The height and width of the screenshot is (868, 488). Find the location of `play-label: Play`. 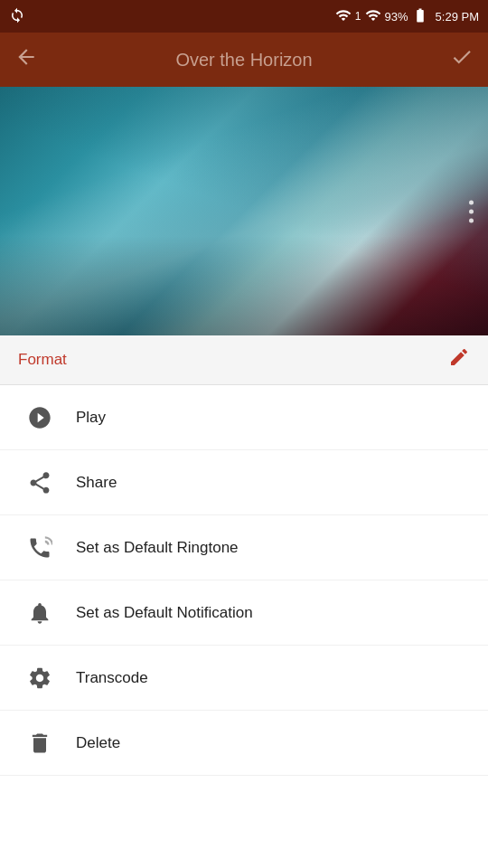

play-label: Play is located at coordinates (90, 418).